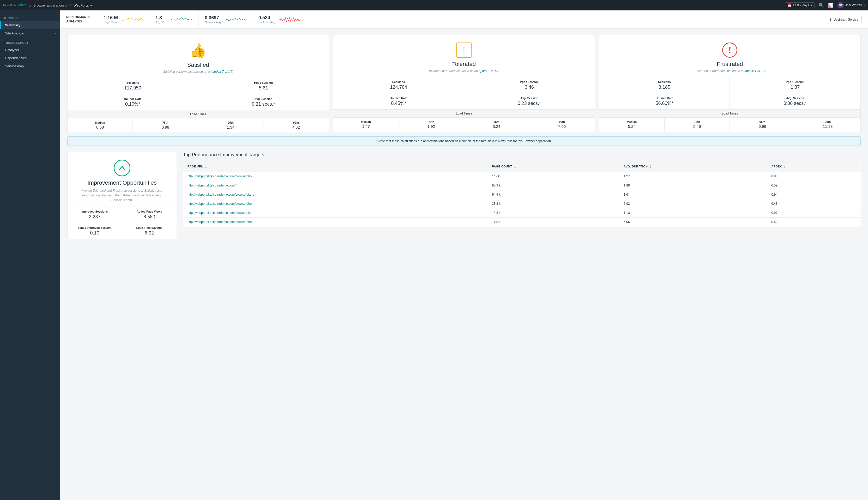  Describe the element at coordinates (30, 33) in the screenshot. I see `sidebar-item-site-analyzer: Site Analyzer ›` at that location.